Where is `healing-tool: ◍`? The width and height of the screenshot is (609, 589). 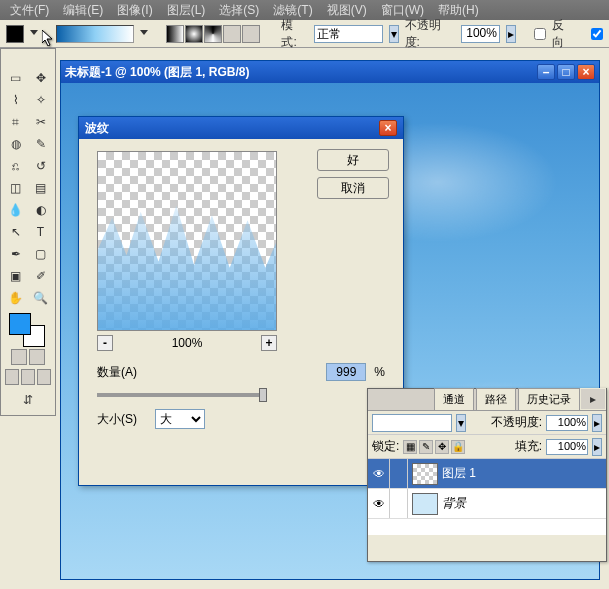
healing-tool: ◍ is located at coordinates (16, 144).